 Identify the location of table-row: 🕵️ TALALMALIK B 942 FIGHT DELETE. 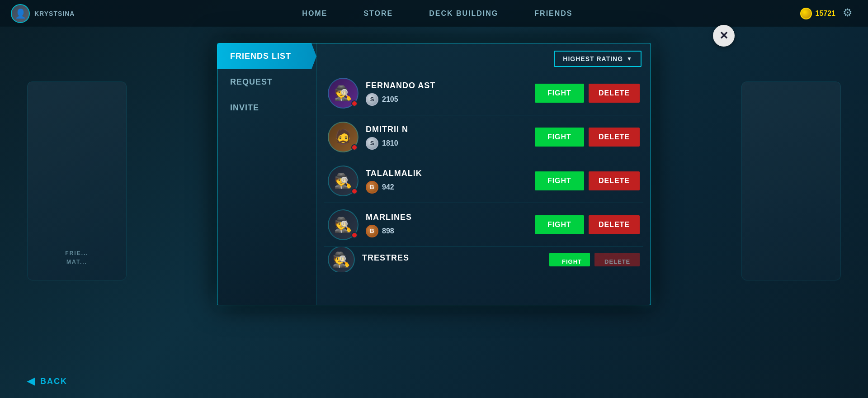
(484, 181).